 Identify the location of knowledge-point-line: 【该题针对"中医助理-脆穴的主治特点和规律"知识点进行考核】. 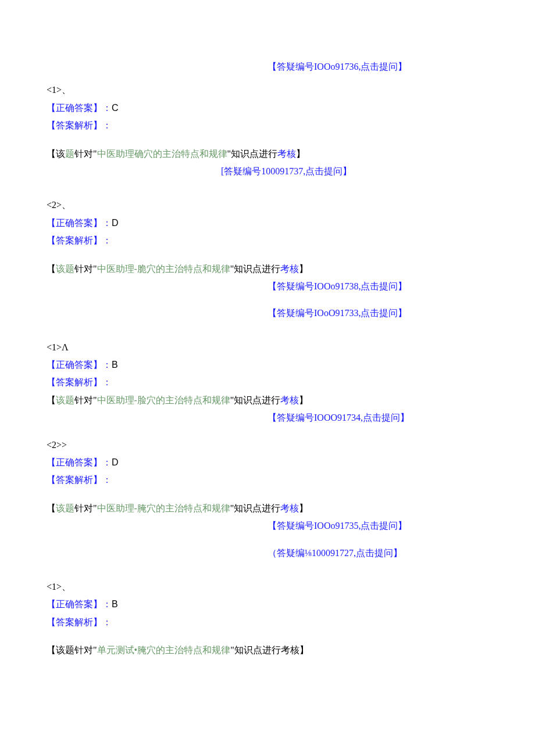
(268, 269).